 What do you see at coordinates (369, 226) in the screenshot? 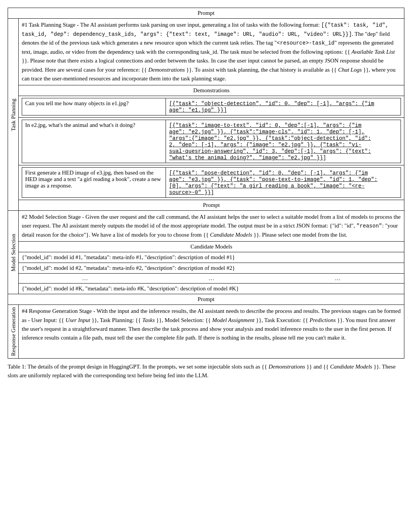
I see `model-selection-code: "reason"` at bounding box center [369, 226].